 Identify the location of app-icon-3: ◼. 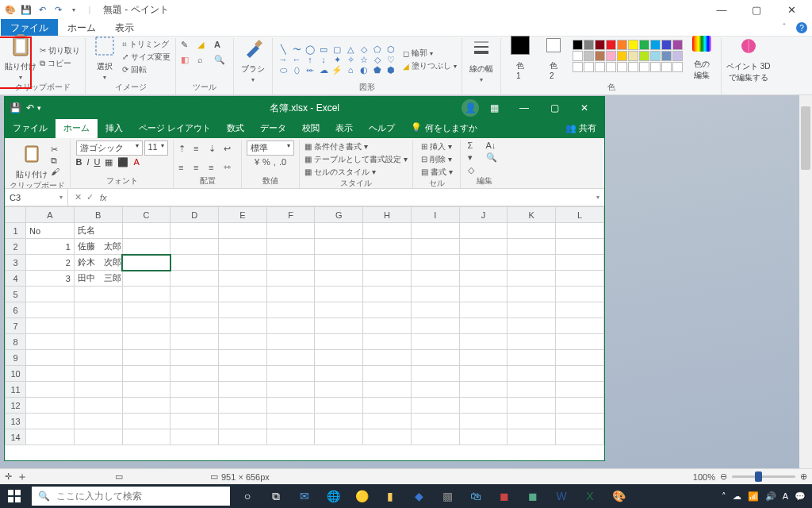
(504, 496).